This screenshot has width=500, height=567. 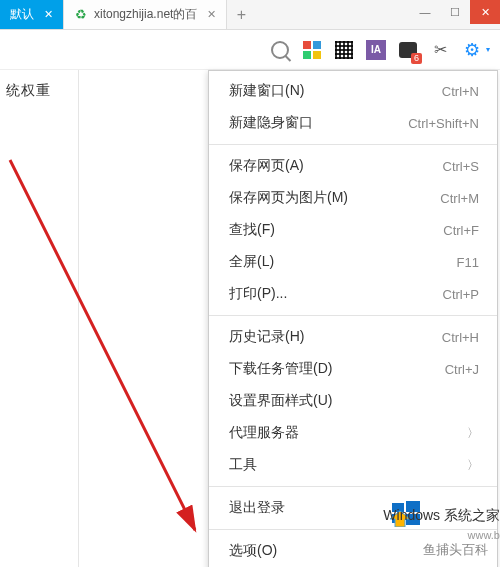 I want to click on menu-label: 代理服务器, so click(x=264, y=433).